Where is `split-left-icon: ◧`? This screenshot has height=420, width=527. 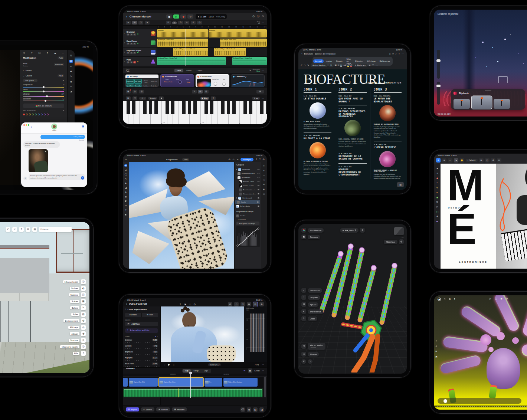
split-left-icon: ◧ is located at coordinates (255, 410).